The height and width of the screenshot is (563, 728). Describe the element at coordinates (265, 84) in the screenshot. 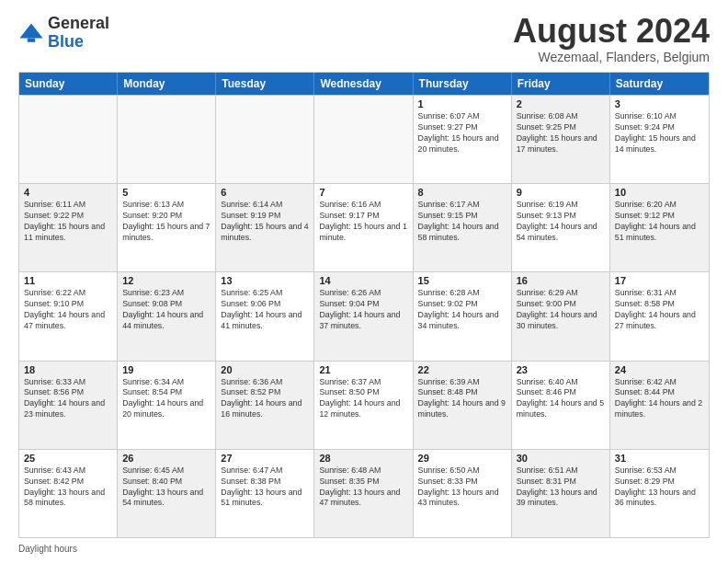

I see `calendar-header-cell: Tuesday` at that location.